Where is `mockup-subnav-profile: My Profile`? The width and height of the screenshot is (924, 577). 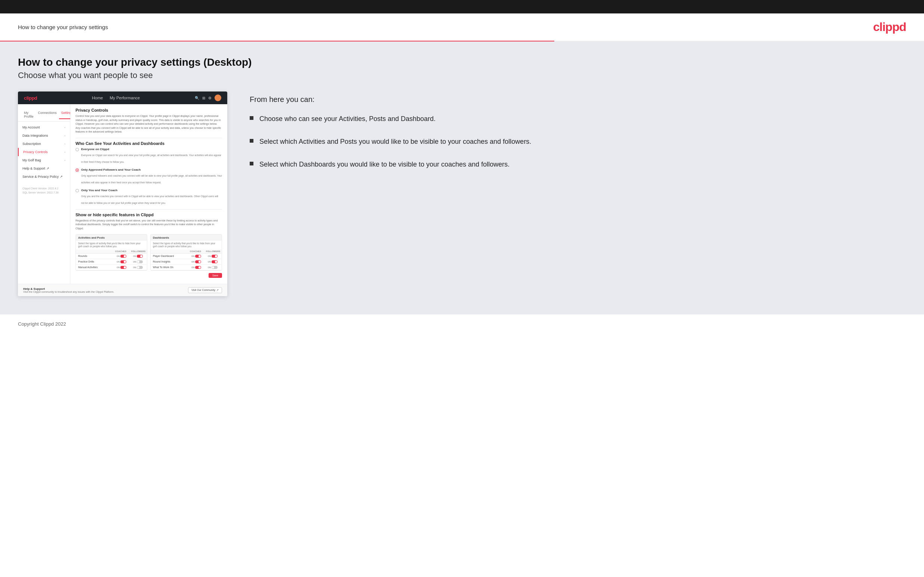
mockup-subnav-profile: My Profile is located at coordinates (29, 114).